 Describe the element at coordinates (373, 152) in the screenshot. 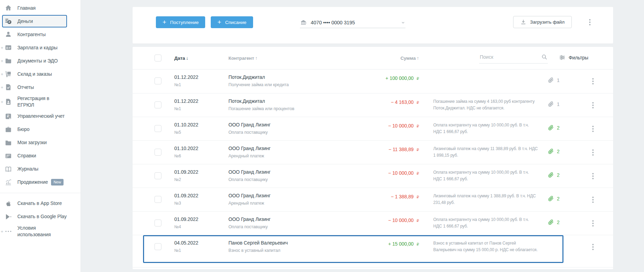

I see `table-row: 01.10.2022 №6 ООО Гранд Лизинг Арендный …` at that location.